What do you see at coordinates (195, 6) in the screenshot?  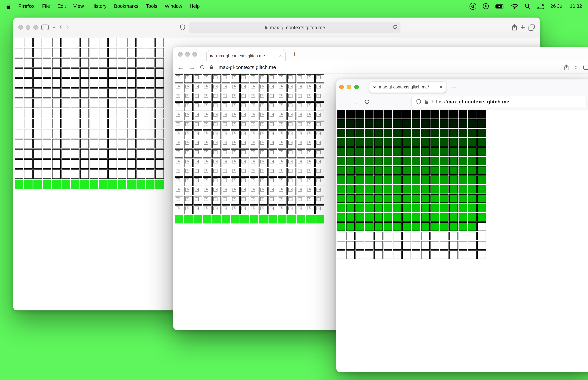 I see `menu-help: Help` at bounding box center [195, 6].